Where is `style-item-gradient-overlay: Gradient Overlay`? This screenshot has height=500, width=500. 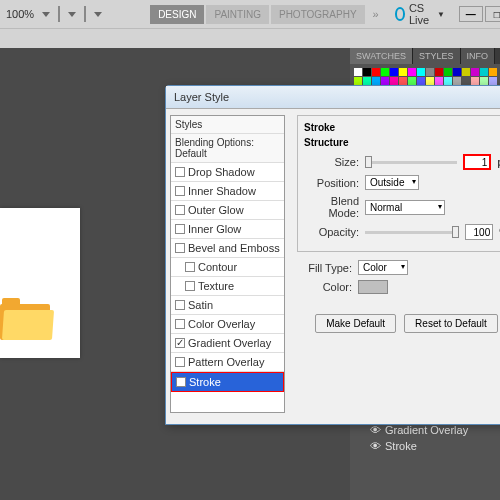 style-item-gradient-overlay: Gradient Overlay is located at coordinates (228, 344).